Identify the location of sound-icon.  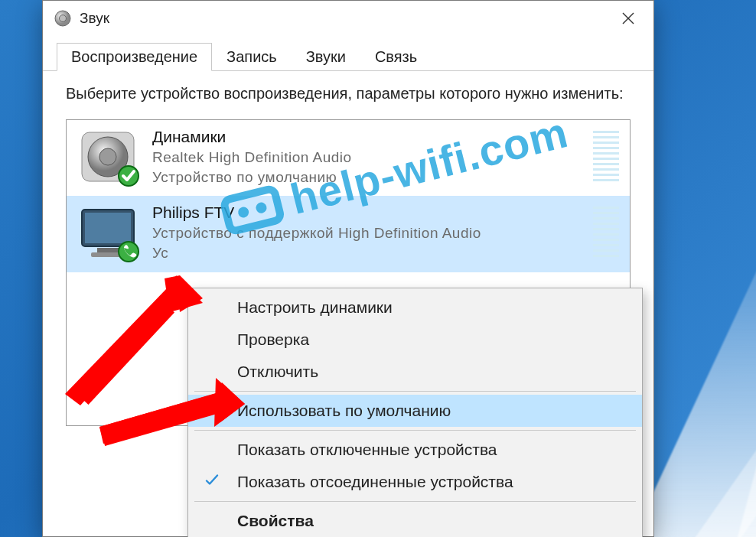
(63, 18).